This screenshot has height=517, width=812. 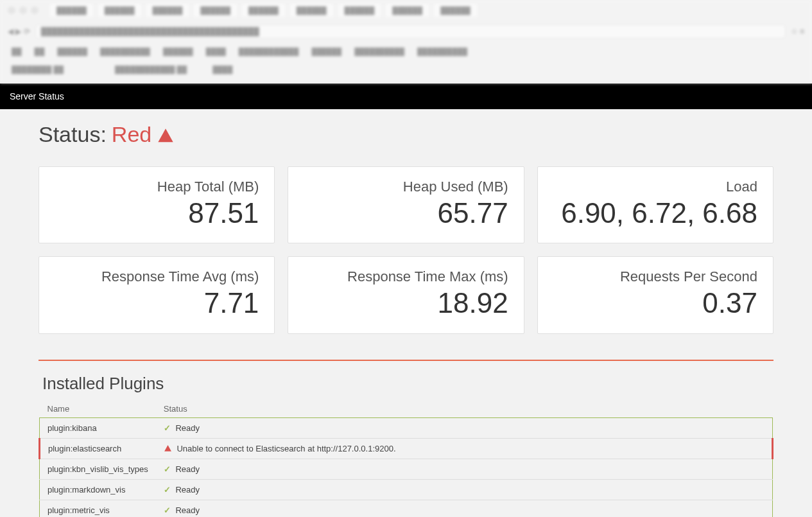 I want to click on metric-value: 65.77, so click(x=406, y=213).